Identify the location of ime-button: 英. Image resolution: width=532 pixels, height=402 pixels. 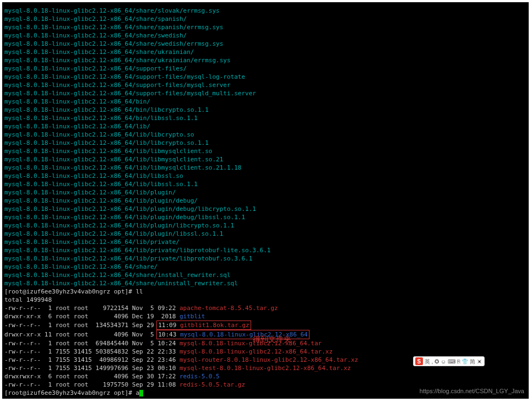
(428, 361).